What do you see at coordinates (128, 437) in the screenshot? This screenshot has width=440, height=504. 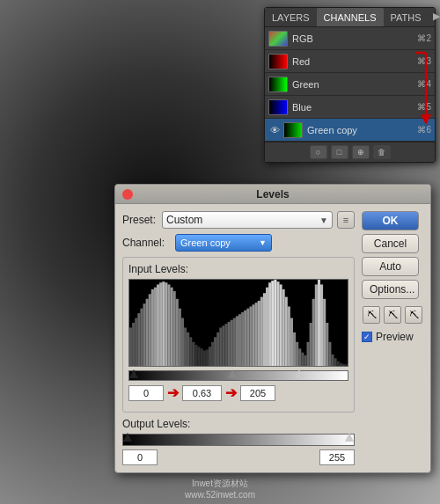 I see `output-black-handle` at bounding box center [128, 437].